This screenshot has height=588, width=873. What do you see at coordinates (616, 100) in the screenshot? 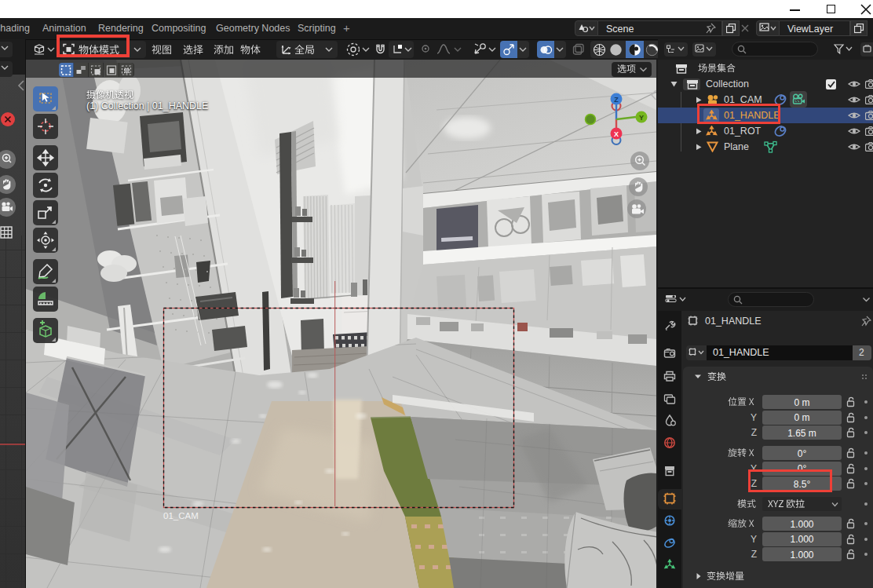
I see `svg-text: Z` at bounding box center [616, 100].